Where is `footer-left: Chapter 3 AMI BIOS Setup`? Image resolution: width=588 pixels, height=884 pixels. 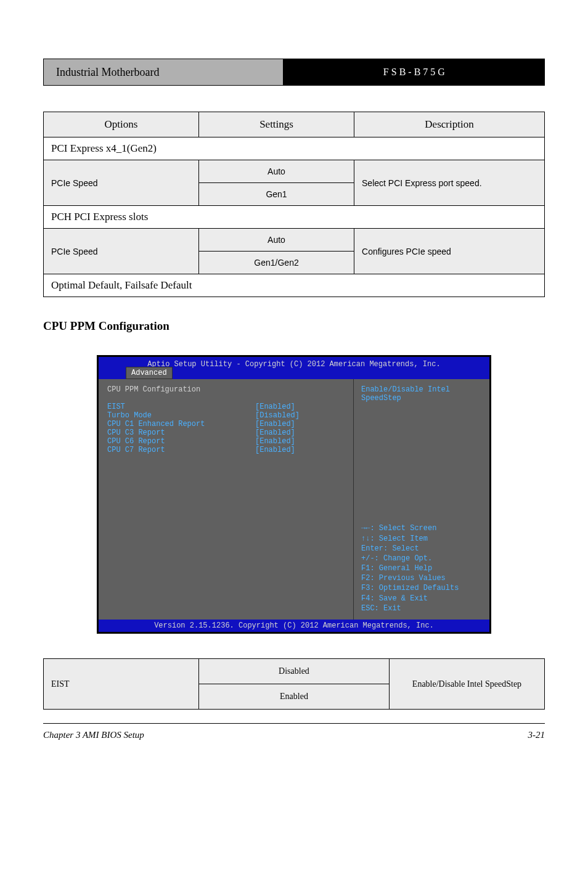 footer-left: Chapter 3 AMI BIOS Setup is located at coordinates (94, 735).